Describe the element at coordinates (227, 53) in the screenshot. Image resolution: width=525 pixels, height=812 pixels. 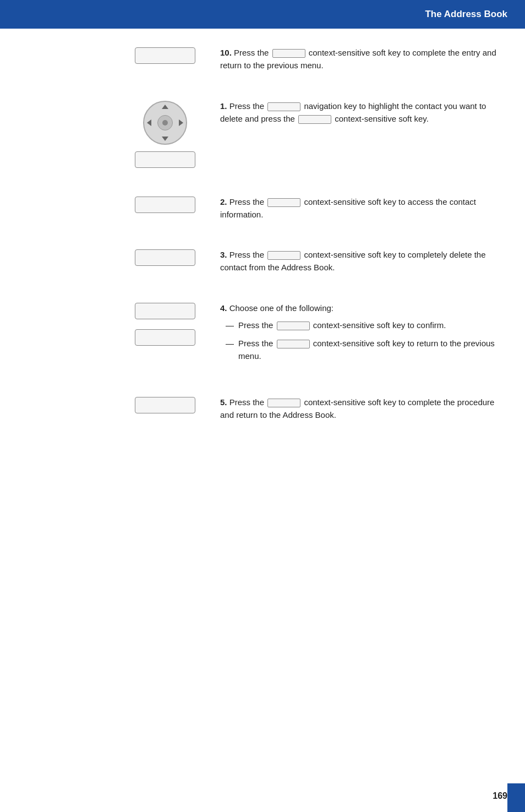
I see `step-number-10: 10.` at that location.